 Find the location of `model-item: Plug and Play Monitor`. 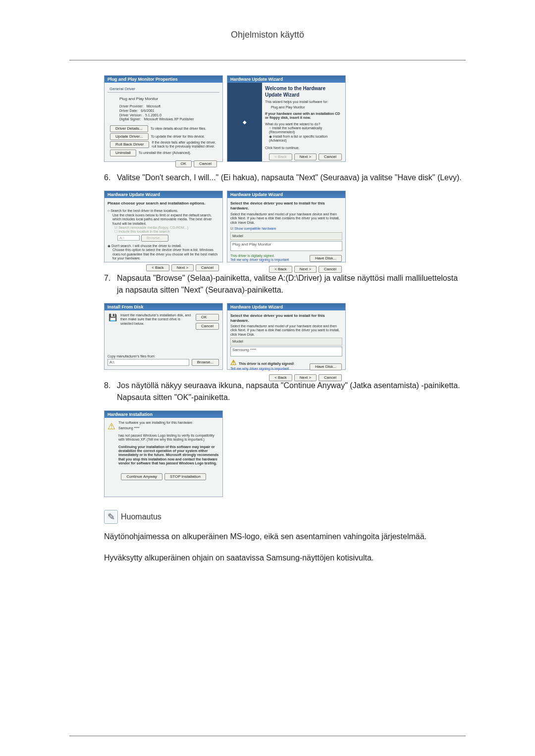

model-item: Plug and Play Monitor is located at coordinates (286, 246).